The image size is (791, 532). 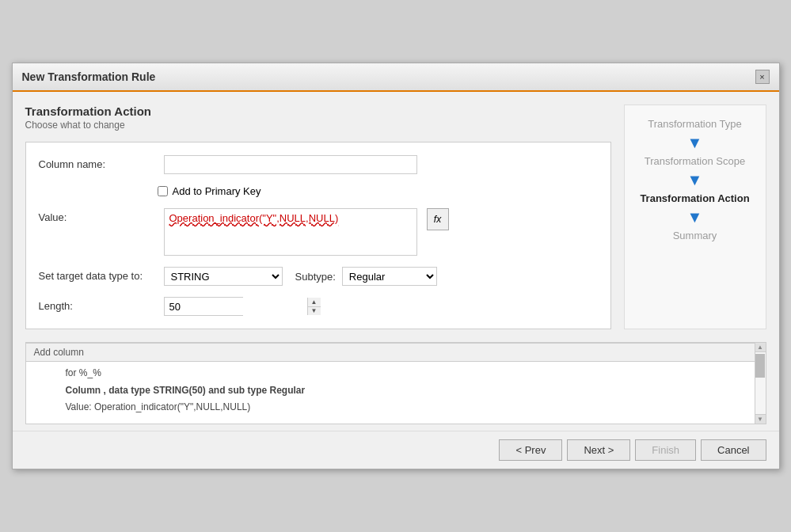 What do you see at coordinates (318, 165) in the screenshot?
I see `column-name-row: Column name:` at bounding box center [318, 165].